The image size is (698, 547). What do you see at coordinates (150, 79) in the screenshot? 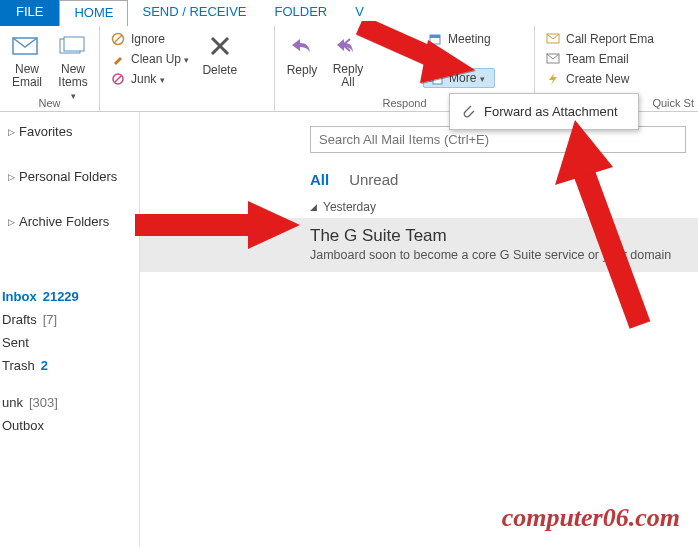
I see `junk-button: Junk ▾` at bounding box center [150, 79].